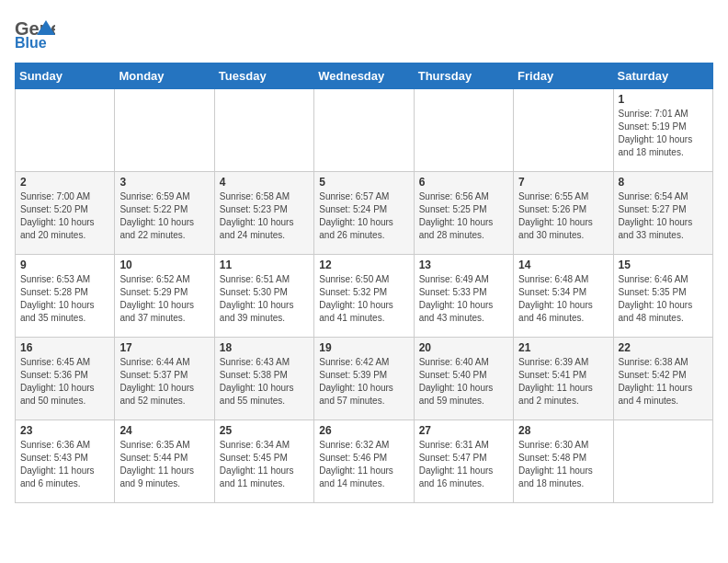 The image size is (728, 563). What do you see at coordinates (463, 299) in the screenshot?
I see `day-info: Sunrise: 6:49 AM Sunset: 5:33 PM Dayligh…` at bounding box center [463, 299].